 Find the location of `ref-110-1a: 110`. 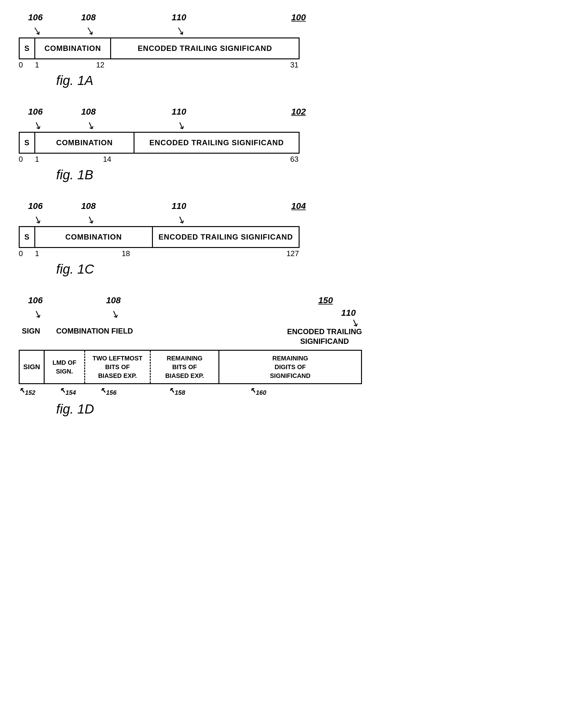

ref-110-1a: 110 is located at coordinates (179, 17).